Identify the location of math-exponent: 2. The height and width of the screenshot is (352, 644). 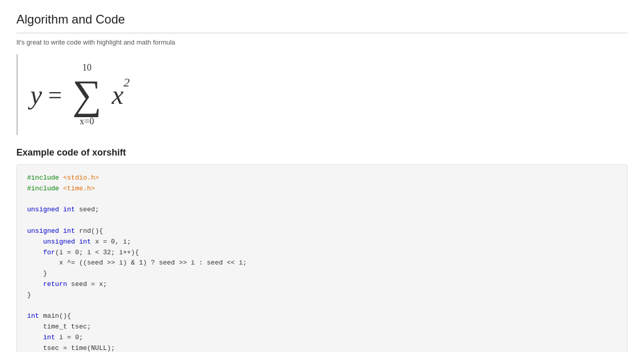
(126, 83).